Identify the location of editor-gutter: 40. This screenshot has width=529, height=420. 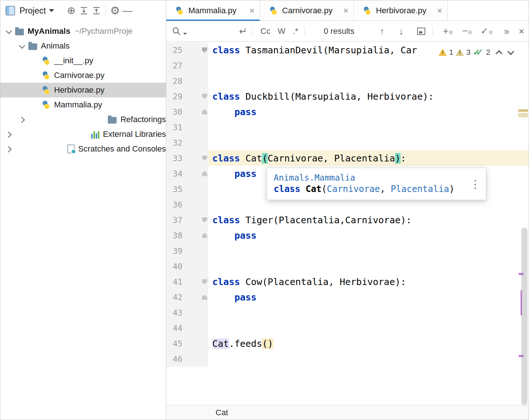
(187, 266).